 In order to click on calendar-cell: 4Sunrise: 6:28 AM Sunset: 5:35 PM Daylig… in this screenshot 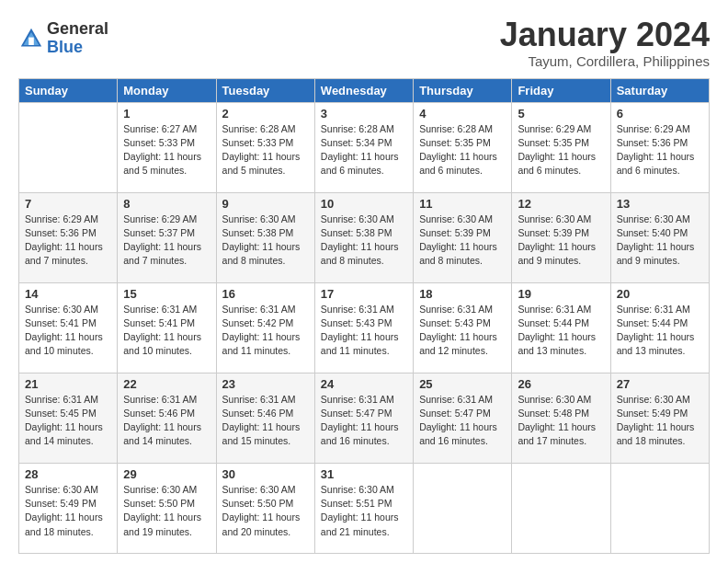, I will do `click(463, 147)`.